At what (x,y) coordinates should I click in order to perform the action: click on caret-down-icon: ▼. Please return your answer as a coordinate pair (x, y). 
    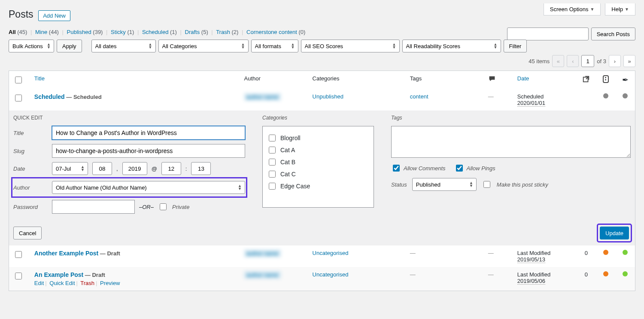
    Looking at the image, I should click on (627, 9).